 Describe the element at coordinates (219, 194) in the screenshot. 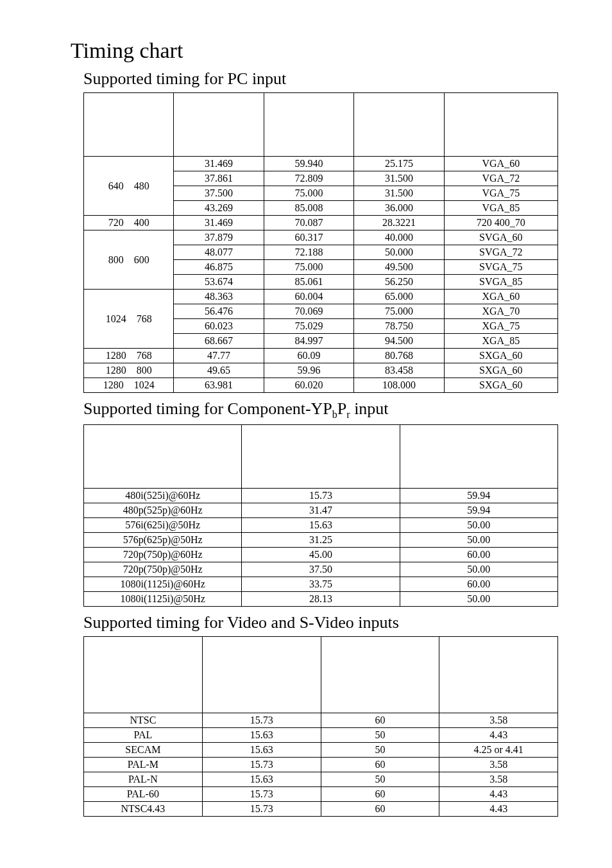

I see `table-cell: 37.500` at that location.